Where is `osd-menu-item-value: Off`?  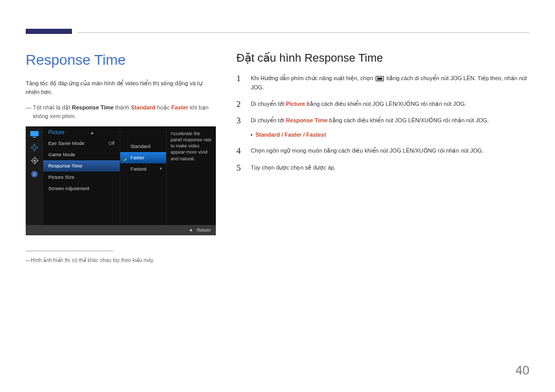 osd-menu-item-value: Off is located at coordinates (112, 143).